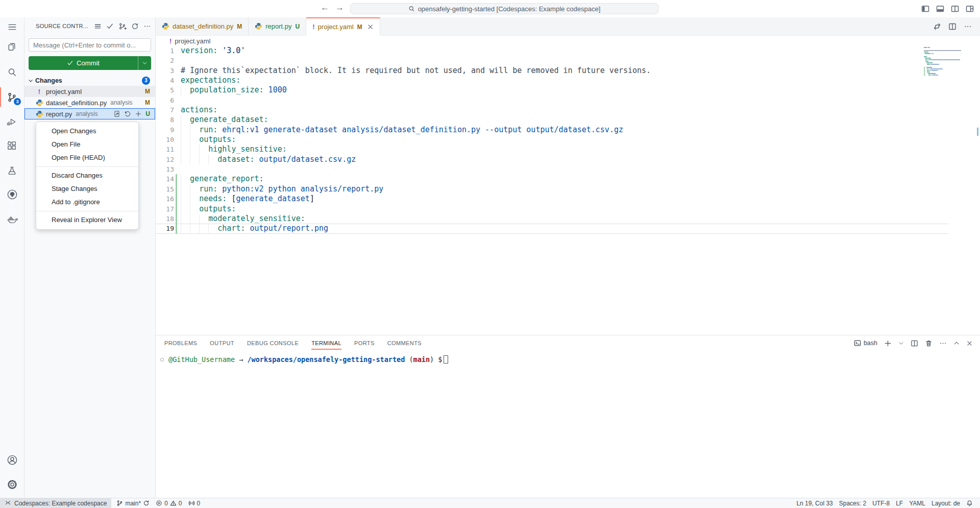 Image resolution: width=980 pixels, height=508 pixels. I want to click on line-number: 4, so click(165, 81).